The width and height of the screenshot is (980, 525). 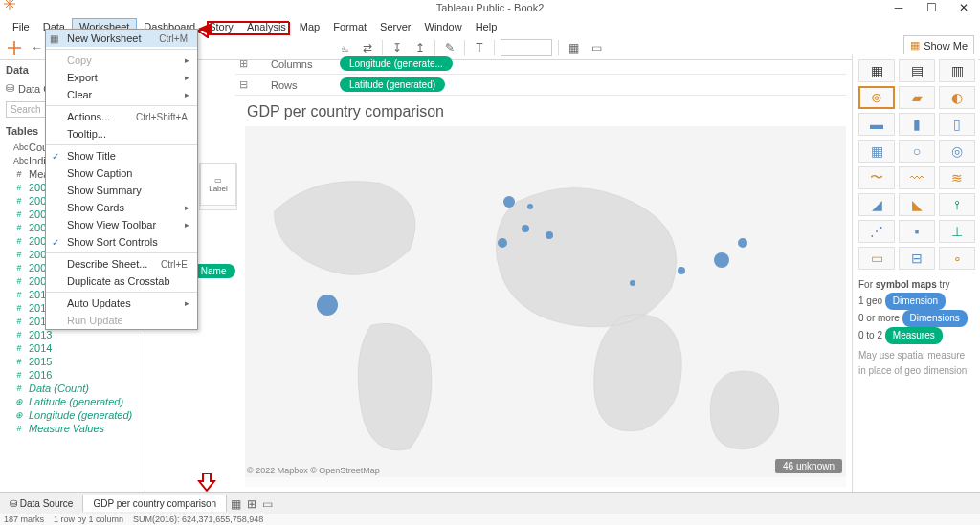 What do you see at coordinates (877, 71) in the screenshot?
I see `viz-type-table: ▦` at bounding box center [877, 71].